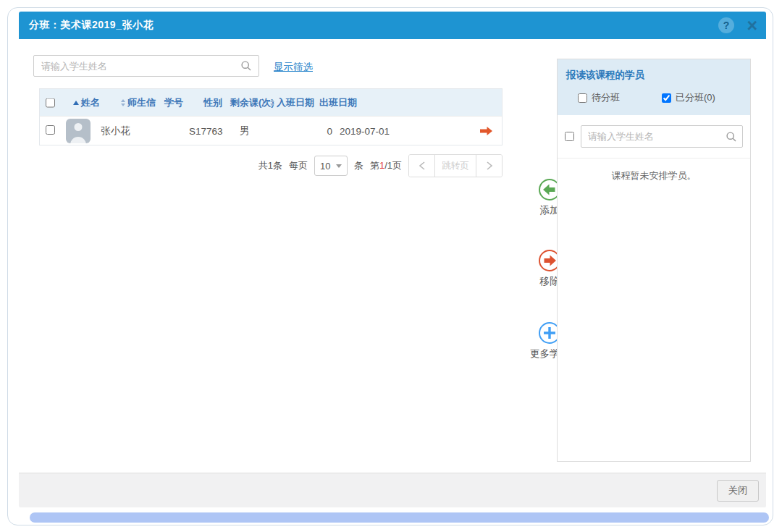 This screenshot has height=532, width=782. What do you see at coordinates (689, 98) in the screenshot?
I see `filter-assigned: 已分班(0)` at bounding box center [689, 98].